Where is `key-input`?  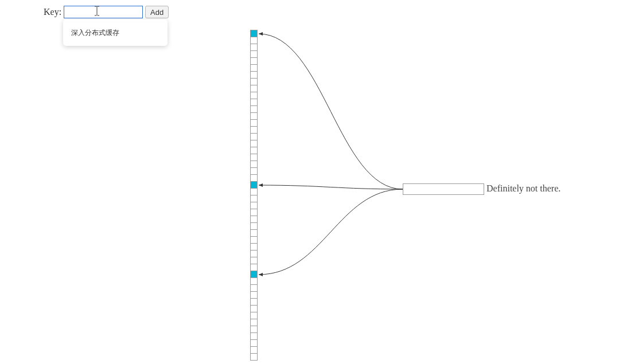
key-input is located at coordinates (103, 12).